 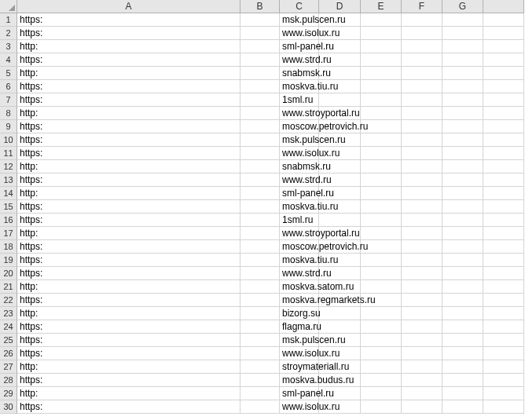 I want to click on row-header: 2, so click(x=9, y=33).